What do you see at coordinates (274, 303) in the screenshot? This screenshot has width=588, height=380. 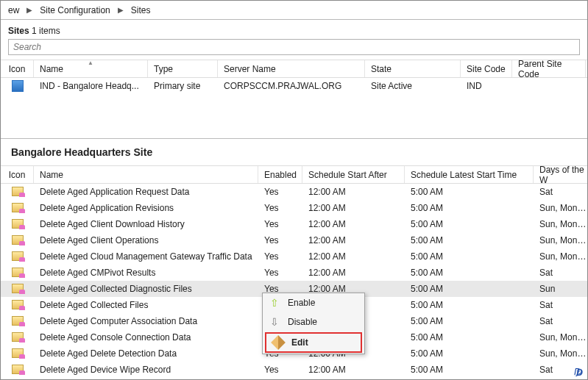 I see `arrow-up-icon: ⇧` at bounding box center [274, 303].